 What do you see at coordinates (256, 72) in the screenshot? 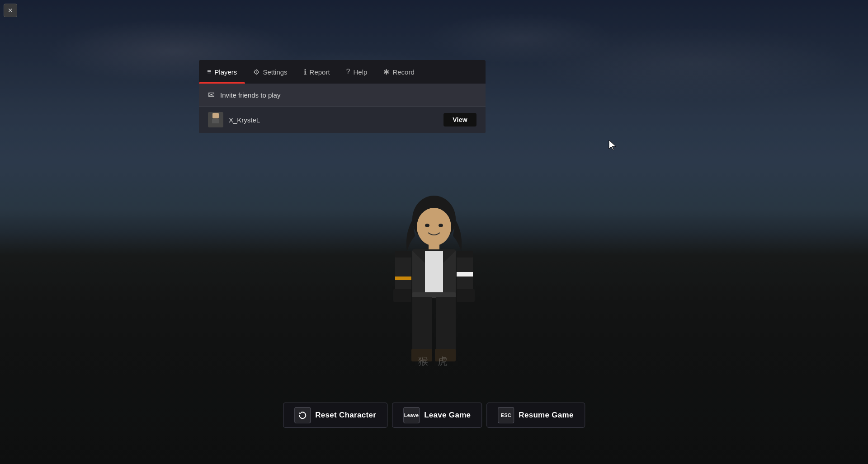
I see `settings-icon: ⚙` at bounding box center [256, 72].